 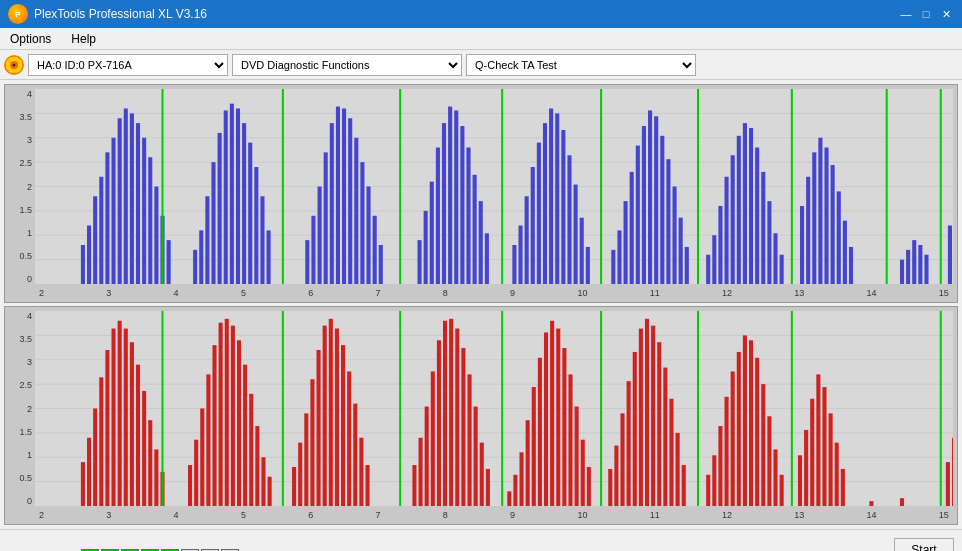 What do you see at coordinates (481, 65) in the screenshot?
I see `toolbar: HA:0 ID:0 PX-716A DVD Diagnostic Functio…` at bounding box center [481, 65].